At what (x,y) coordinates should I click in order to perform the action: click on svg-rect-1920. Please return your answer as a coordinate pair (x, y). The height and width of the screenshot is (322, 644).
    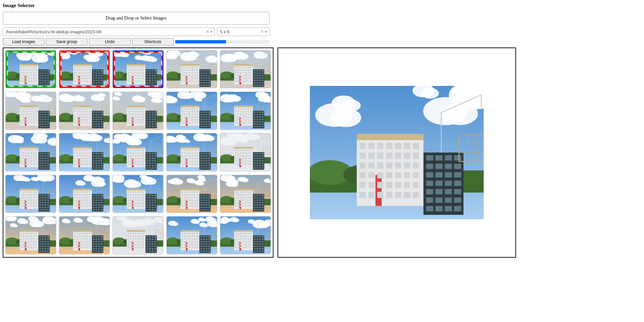
    Looking at the image, I should click on (238, 205).